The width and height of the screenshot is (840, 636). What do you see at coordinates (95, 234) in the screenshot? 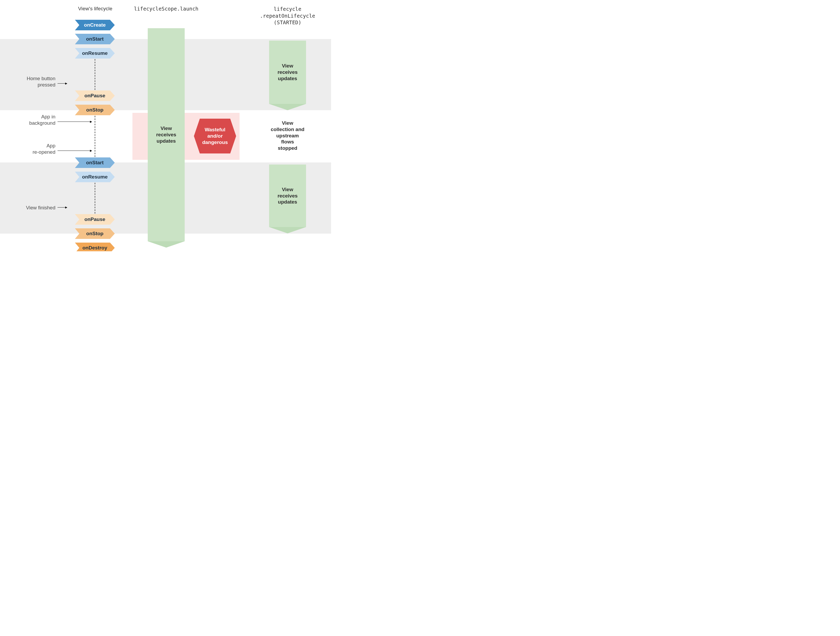
I see `node-onstop-2: onStop` at bounding box center [95, 234].